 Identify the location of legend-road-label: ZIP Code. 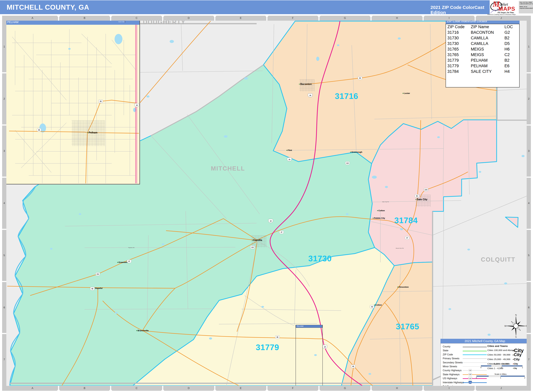
(448, 355).